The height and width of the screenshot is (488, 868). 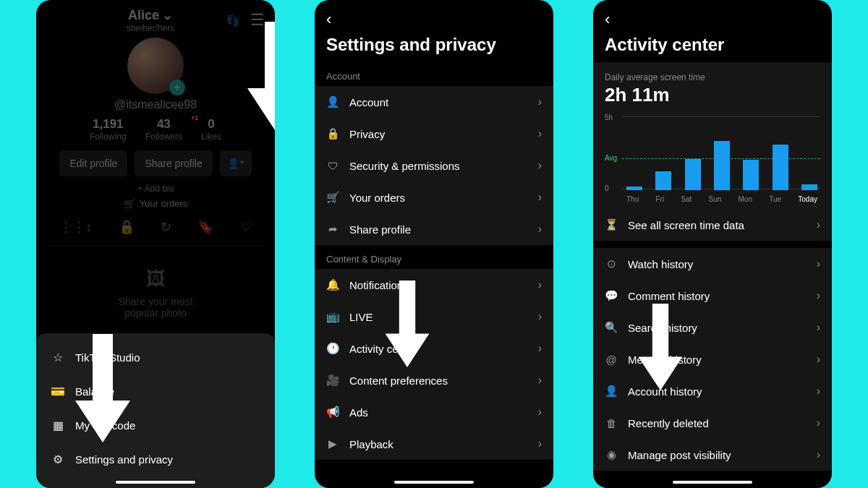 What do you see at coordinates (177, 87) in the screenshot?
I see `avatar-add-icon: +` at bounding box center [177, 87].